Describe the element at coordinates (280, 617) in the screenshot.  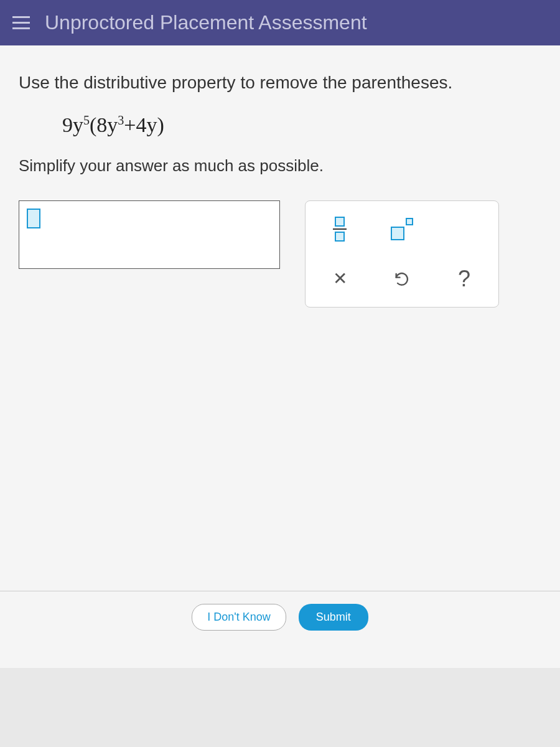
I see `footer-actions: I Don't Know Submit` at that location.